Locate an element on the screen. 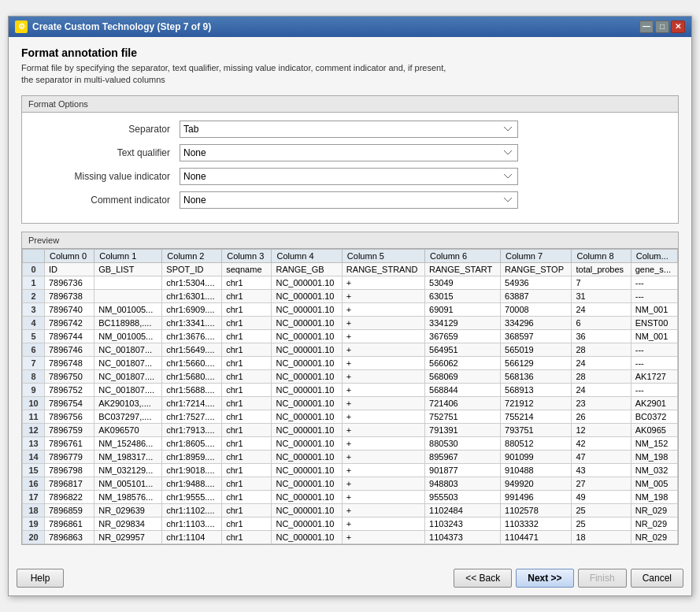  table-cell: NR_029834 is located at coordinates (128, 525).